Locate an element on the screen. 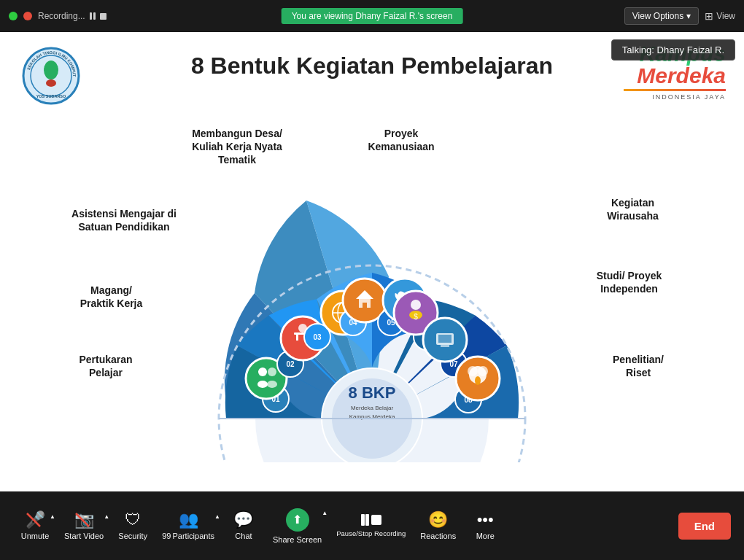  bottom-toolbar: 🎤 Unmute ▲ 📷 Start Video is located at coordinates (372, 526).